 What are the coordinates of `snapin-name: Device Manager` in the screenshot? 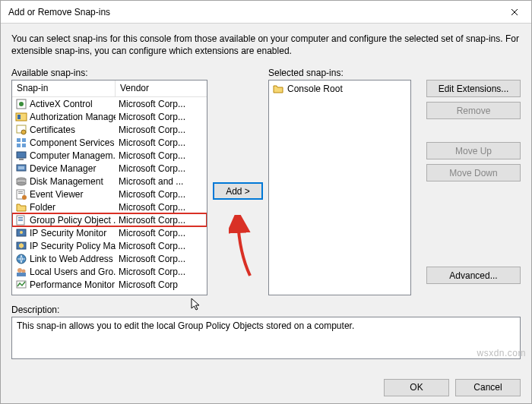 It's located at (62, 169).